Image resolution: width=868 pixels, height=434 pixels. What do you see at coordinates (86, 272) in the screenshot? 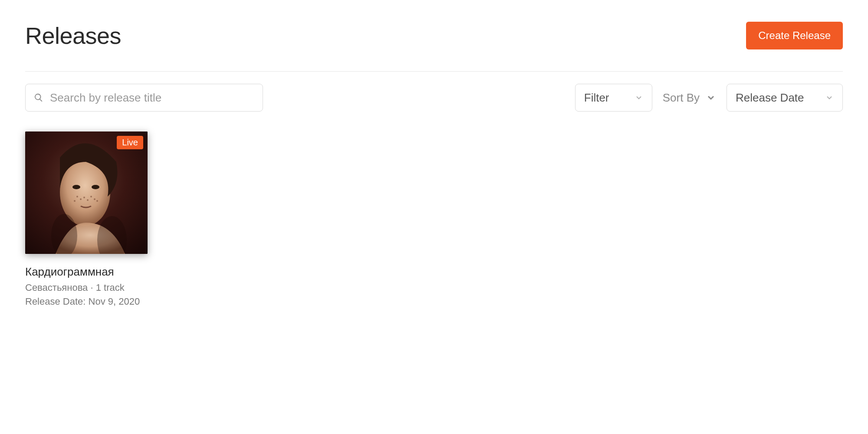
I see `release-title: Кардиограммная` at bounding box center [86, 272].